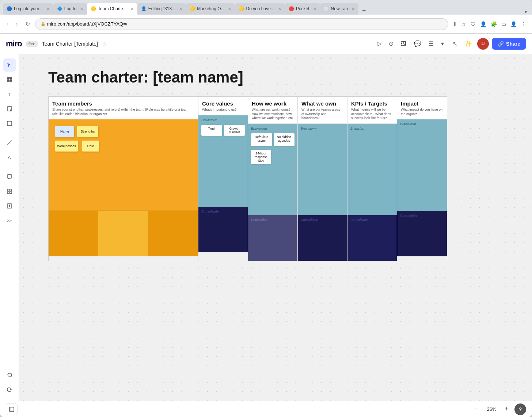 The image size is (532, 417). Describe the element at coordinates (82, 9) in the screenshot. I see `tab-close-login2: ✕` at that location.